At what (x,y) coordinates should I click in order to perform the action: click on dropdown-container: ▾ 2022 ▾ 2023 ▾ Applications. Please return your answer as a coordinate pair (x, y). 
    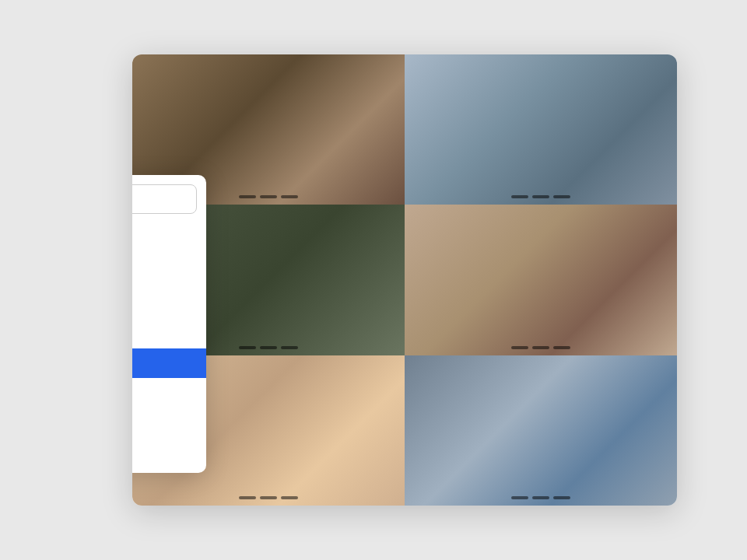
    Looking at the image, I should click on (170, 324).